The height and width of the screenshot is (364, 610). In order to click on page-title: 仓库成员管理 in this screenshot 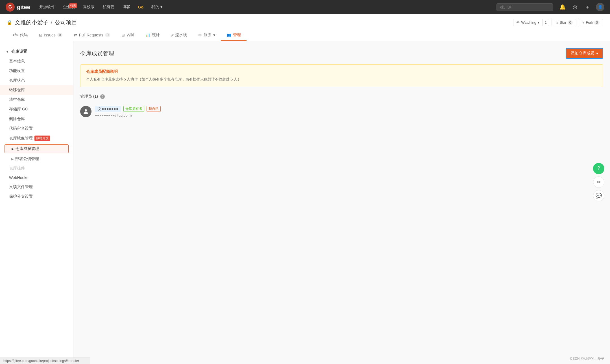, I will do `click(97, 54)`.